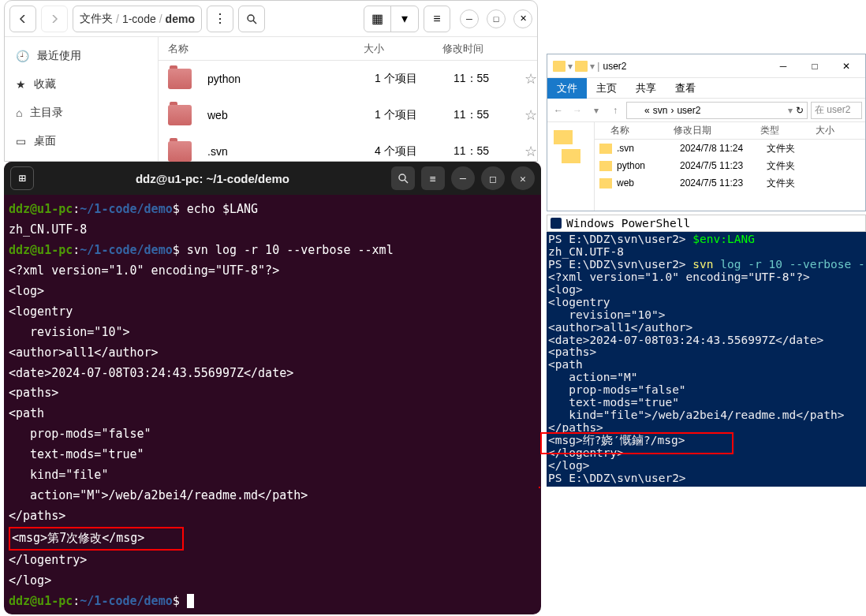  I want to click on col-date: 修改日期, so click(717, 131).